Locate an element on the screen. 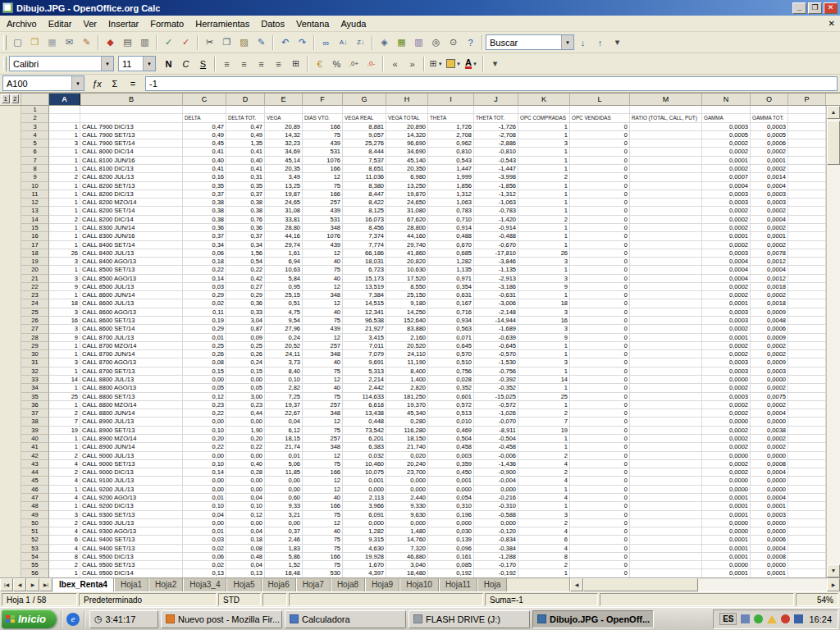 The height and width of the screenshot is (630, 840). cell-C8: 0,41 is located at coordinates (205, 169).